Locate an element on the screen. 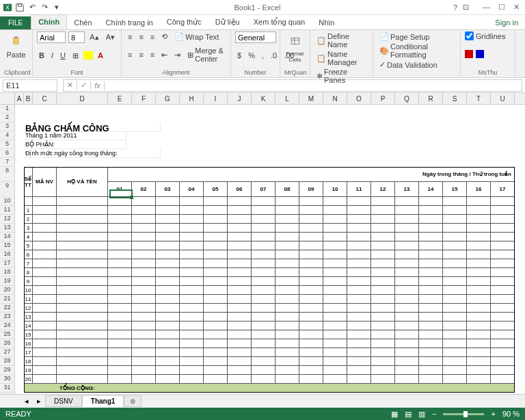 This screenshot has height=420, width=525. tab-view: Nhìn is located at coordinates (327, 23).